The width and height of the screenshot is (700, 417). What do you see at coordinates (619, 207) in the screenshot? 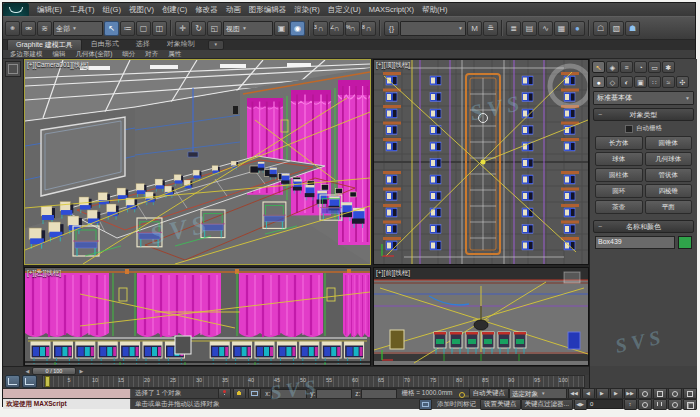
I see `object-type-button-8: 茶壶` at bounding box center [619, 207].